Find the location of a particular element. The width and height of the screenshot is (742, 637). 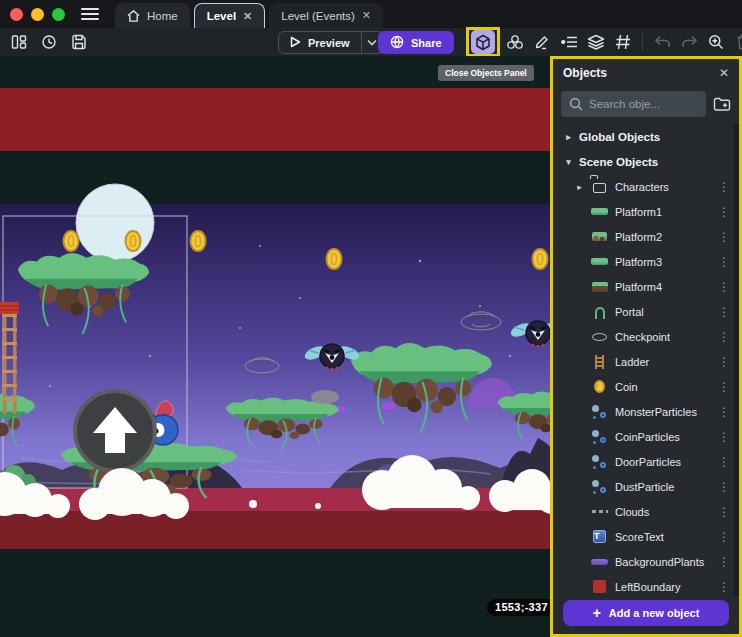

object-label: Coin is located at coordinates (626, 387).